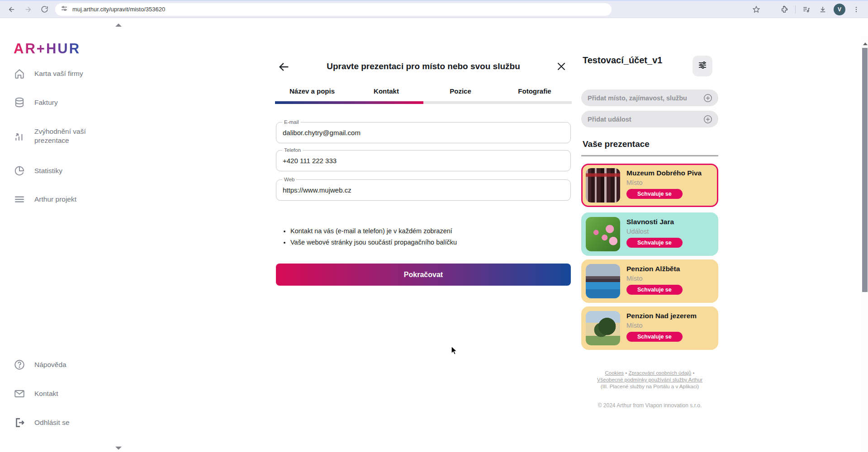 This screenshot has width=868, height=452. What do you see at coordinates (650, 405) in the screenshot?
I see `copyright-text: © 2024 Arthur from Vlapon innovation s.r…` at bounding box center [650, 405].